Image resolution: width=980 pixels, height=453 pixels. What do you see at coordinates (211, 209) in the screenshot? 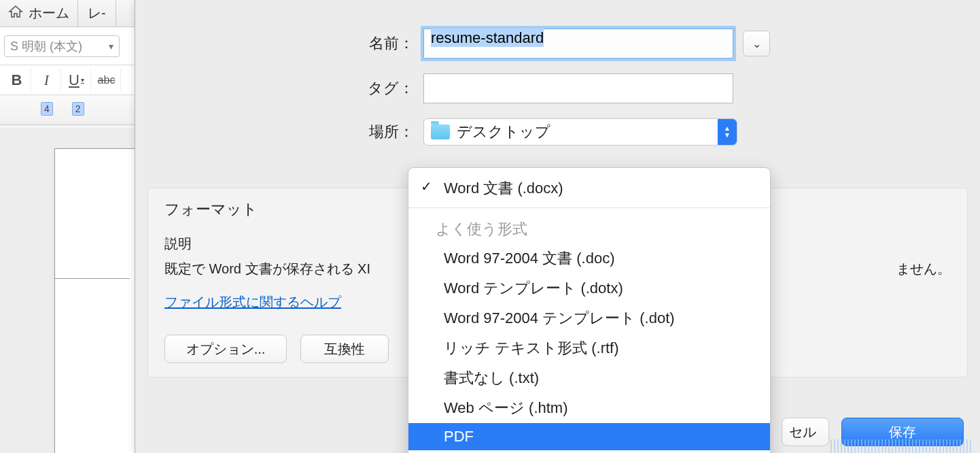
I see `format-label: フォーマット` at bounding box center [211, 209].